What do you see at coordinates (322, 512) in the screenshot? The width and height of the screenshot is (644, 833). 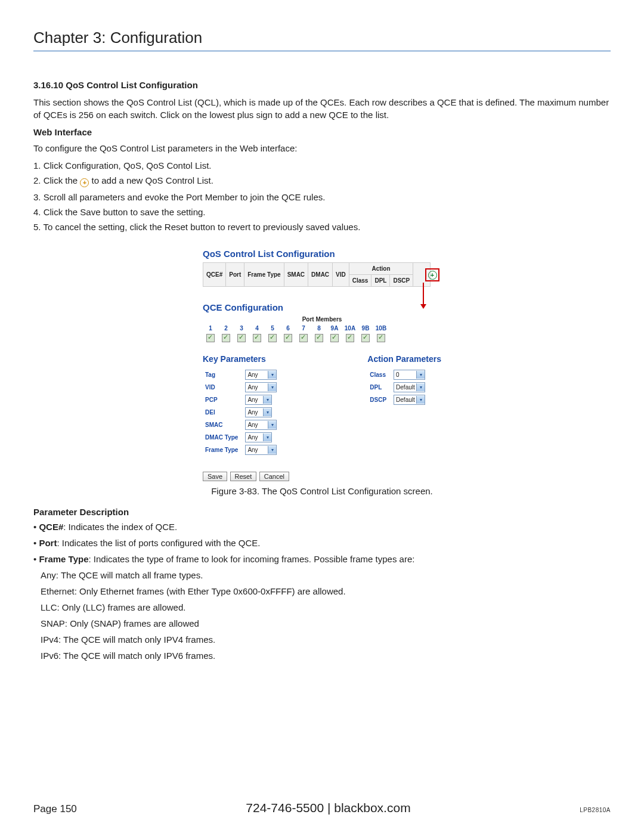 I see `parameter-description-heading: Parameter Description` at bounding box center [322, 512].